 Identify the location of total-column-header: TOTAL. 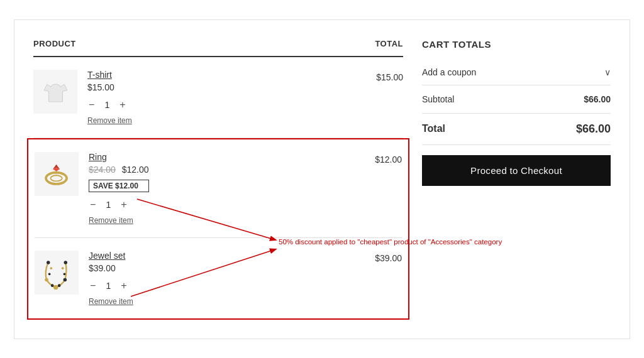
(389, 44).